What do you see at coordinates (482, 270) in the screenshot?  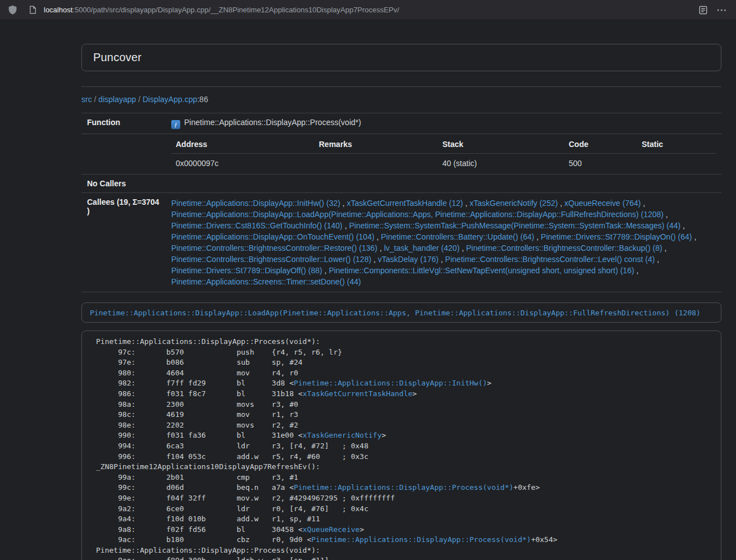 I see `callee-link: Pinetime::Components::LittleVgl::SetNewT…` at bounding box center [482, 270].